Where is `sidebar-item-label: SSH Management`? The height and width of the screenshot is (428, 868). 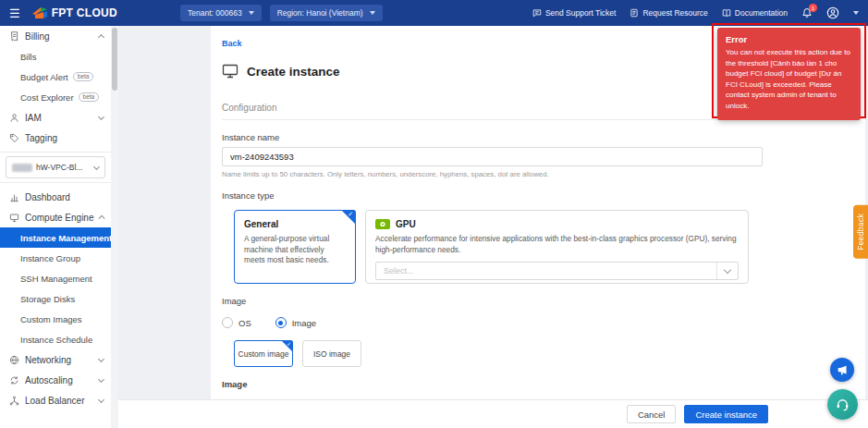
sidebar-item-label: SSH Management is located at coordinates (56, 279).